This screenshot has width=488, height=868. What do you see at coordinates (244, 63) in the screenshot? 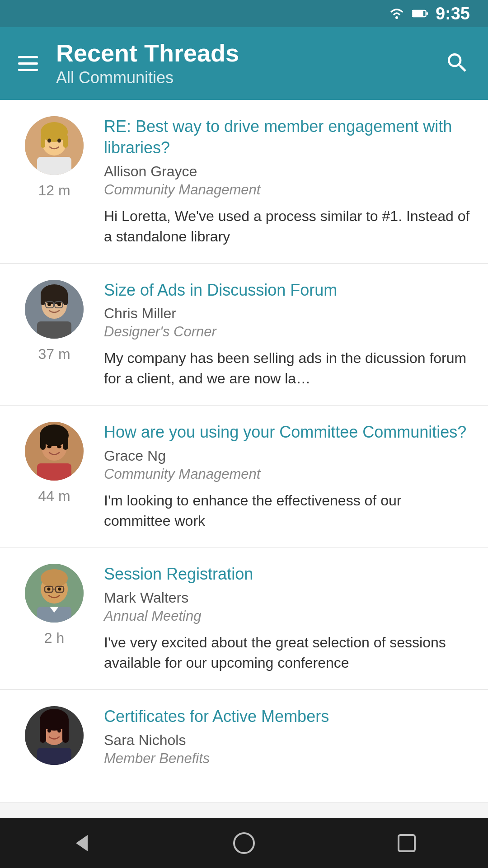
I see `app-header: Recent Threads All Communities` at bounding box center [244, 63].